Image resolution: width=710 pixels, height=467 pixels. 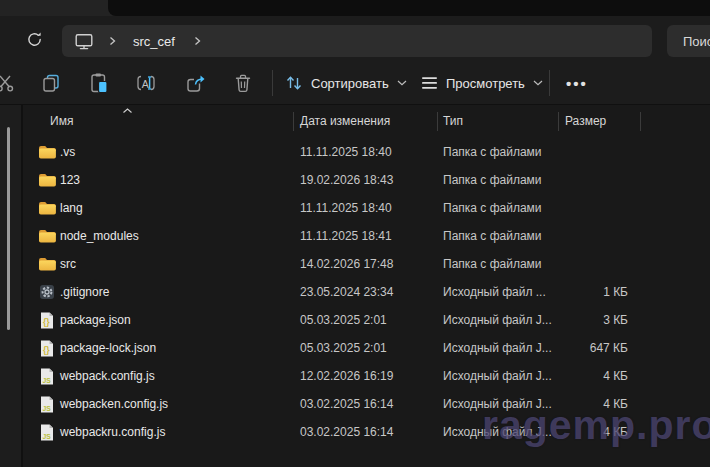 What do you see at coordinates (584, 320) in the screenshot?
I see `file-size: 3 КБ` at bounding box center [584, 320].